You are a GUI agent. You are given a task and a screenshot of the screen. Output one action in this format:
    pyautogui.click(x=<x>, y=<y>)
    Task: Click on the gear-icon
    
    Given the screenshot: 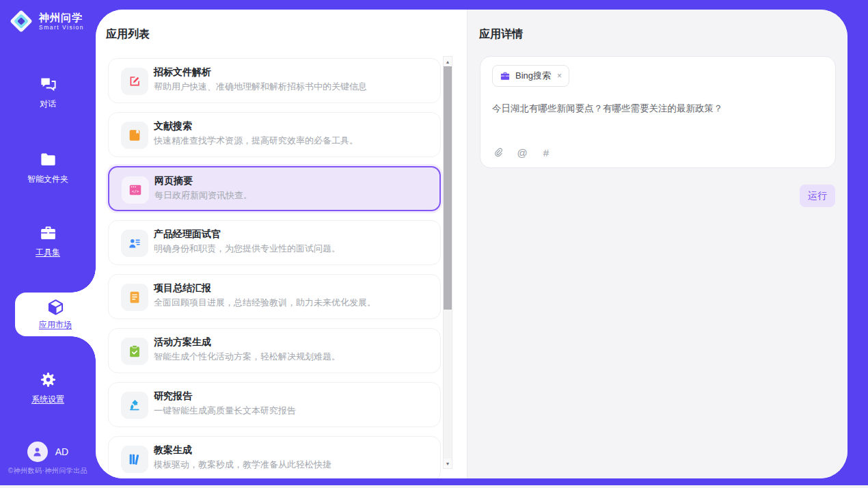 What is the action you would take?
    pyautogui.click(x=48, y=380)
    